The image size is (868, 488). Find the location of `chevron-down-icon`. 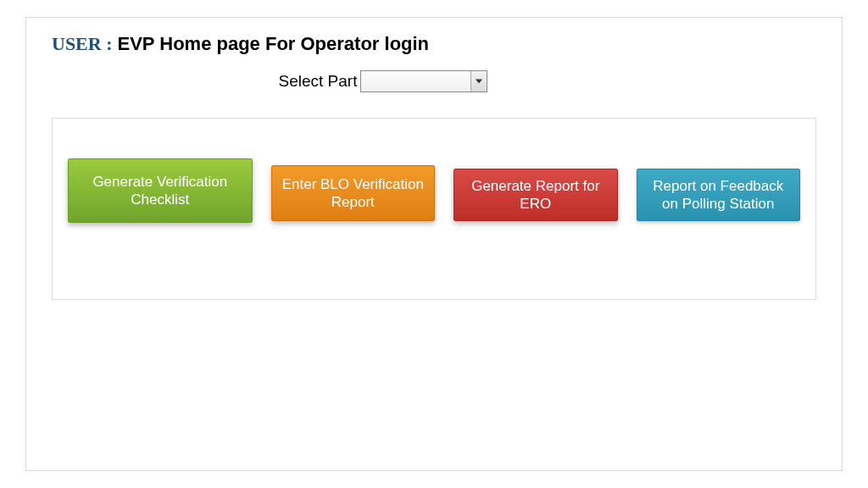

chevron-down-icon is located at coordinates (479, 81).